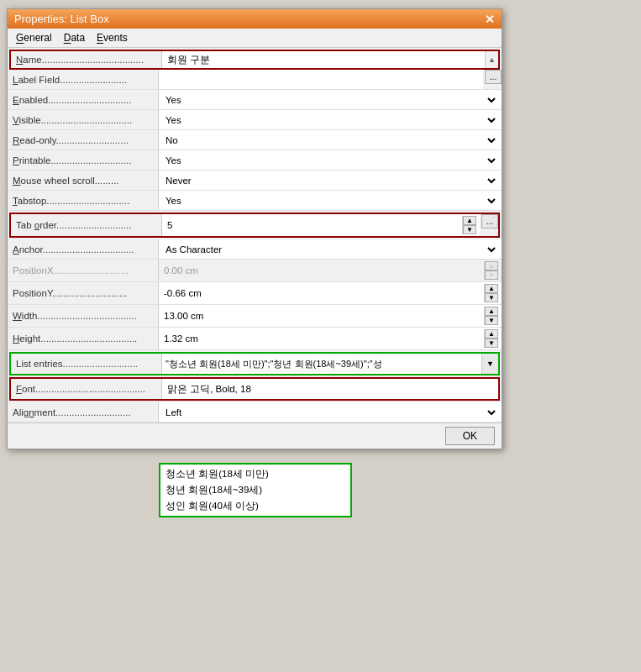 The width and height of the screenshot is (641, 672). Describe the element at coordinates (491, 297) in the screenshot. I see `position-y-down-btn: ▼` at that location.